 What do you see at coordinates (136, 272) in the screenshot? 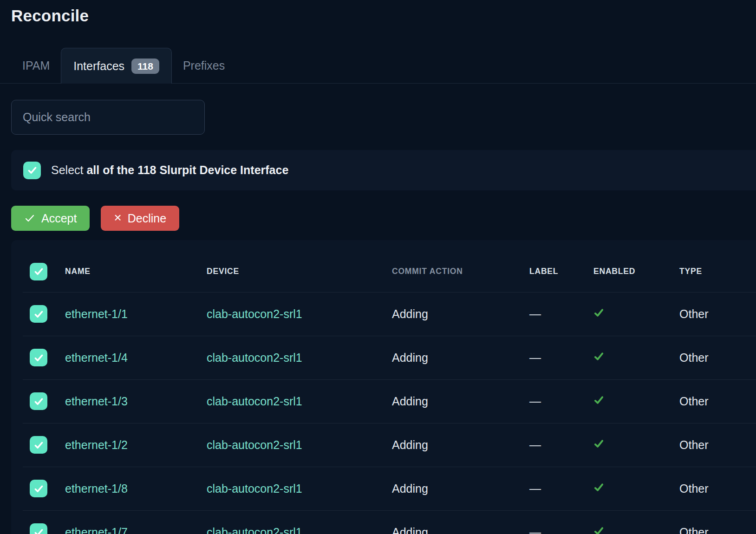
I see `column-header-name: NAME` at bounding box center [136, 272].